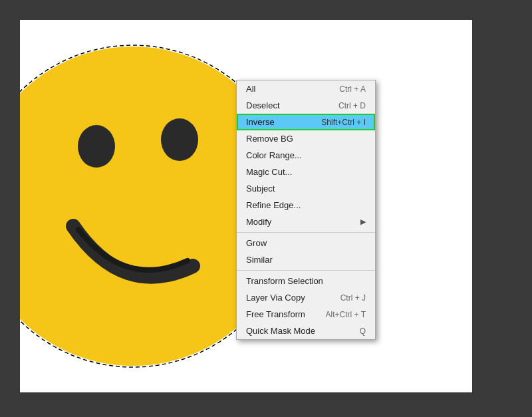 This screenshot has width=532, height=417. I want to click on menu-item-label: Layer Via Copy, so click(275, 298).